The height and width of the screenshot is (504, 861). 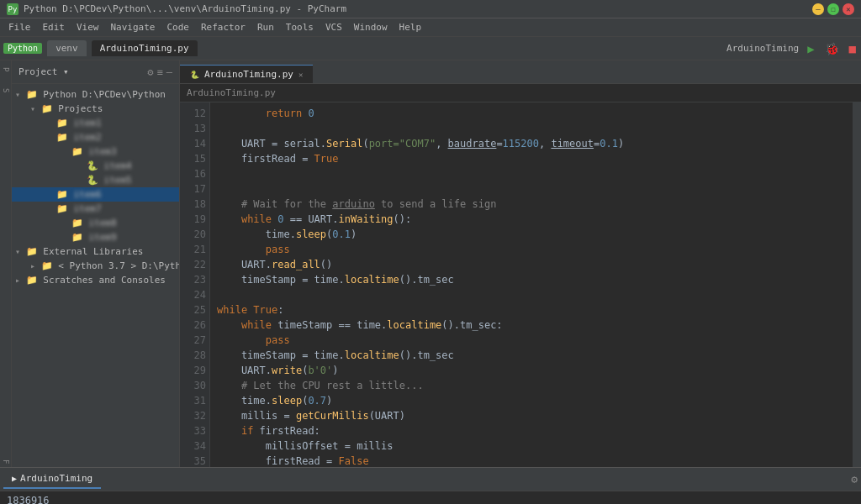 I want to click on menu-tools: Tools, so click(x=299, y=27).